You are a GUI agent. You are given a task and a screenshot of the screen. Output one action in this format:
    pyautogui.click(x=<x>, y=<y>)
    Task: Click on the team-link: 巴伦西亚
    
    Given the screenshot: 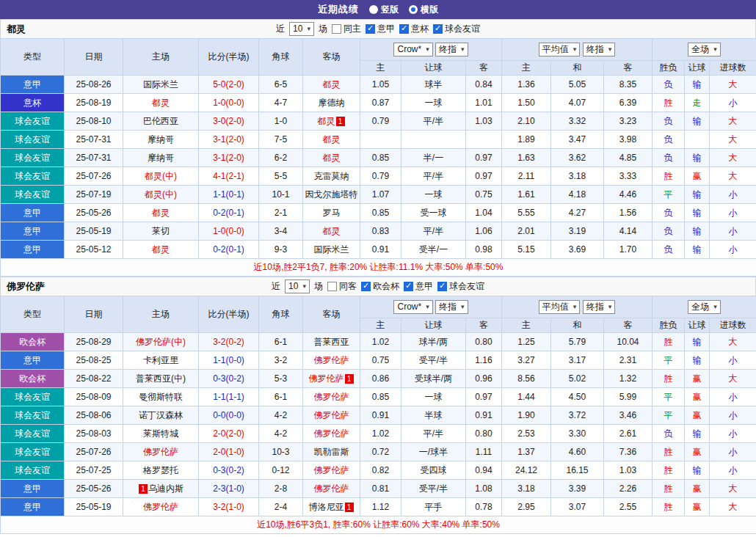 What is the action you would take?
    pyautogui.click(x=161, y=121)
    